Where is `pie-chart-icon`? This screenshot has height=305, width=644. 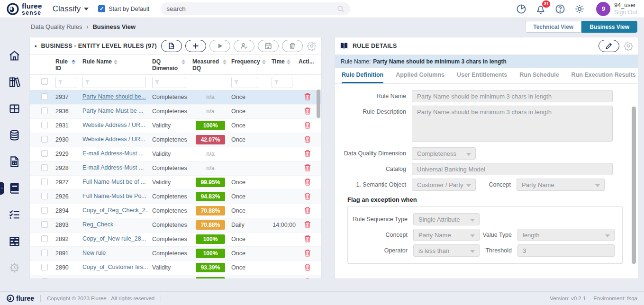 pie-chart-icon is located at coordinates (521, 9).